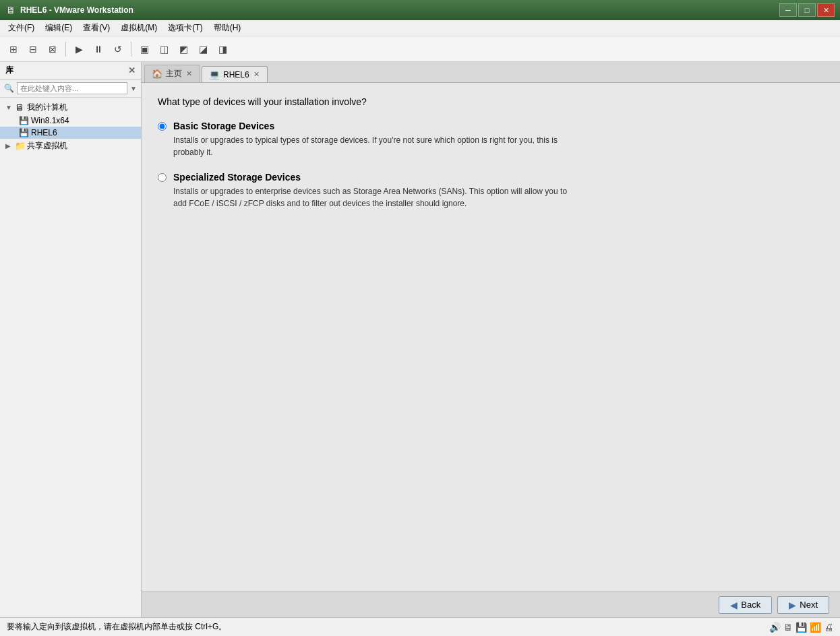  What do you see at coordinates (189, 74) in the screenshot?
I see `tab-home-close: ✕` at bounding box center [189, 74].